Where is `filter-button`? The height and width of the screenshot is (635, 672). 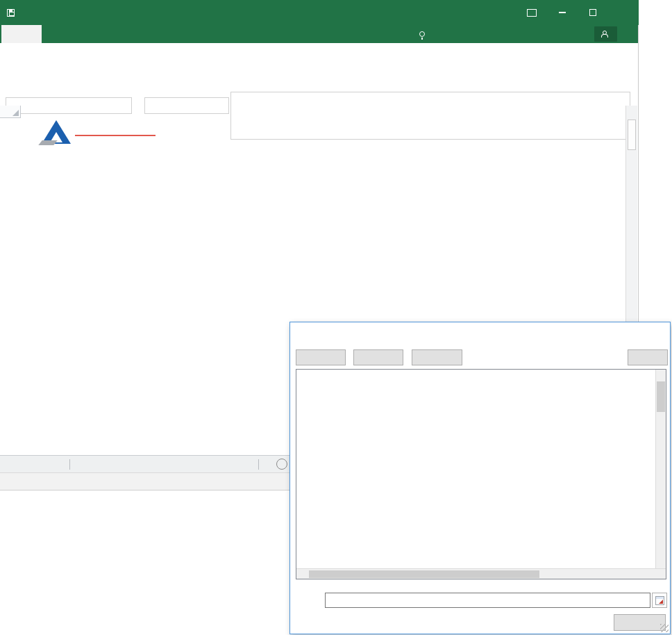
filter-button is located at coordinates (648, 357).